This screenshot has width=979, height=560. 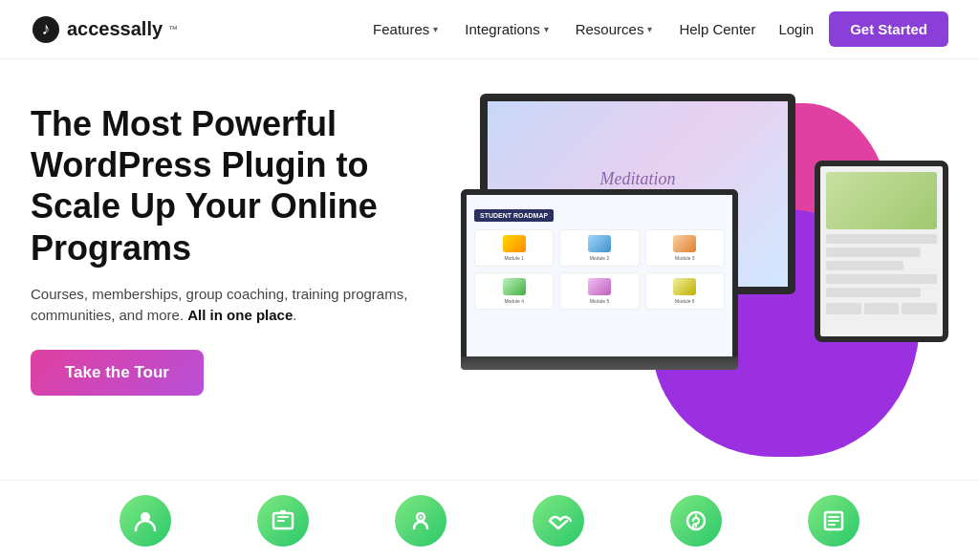 What do you see at coordinates (283, 521) in the screenshot?
I see `icon-courses` at bounding box center [283, 521].